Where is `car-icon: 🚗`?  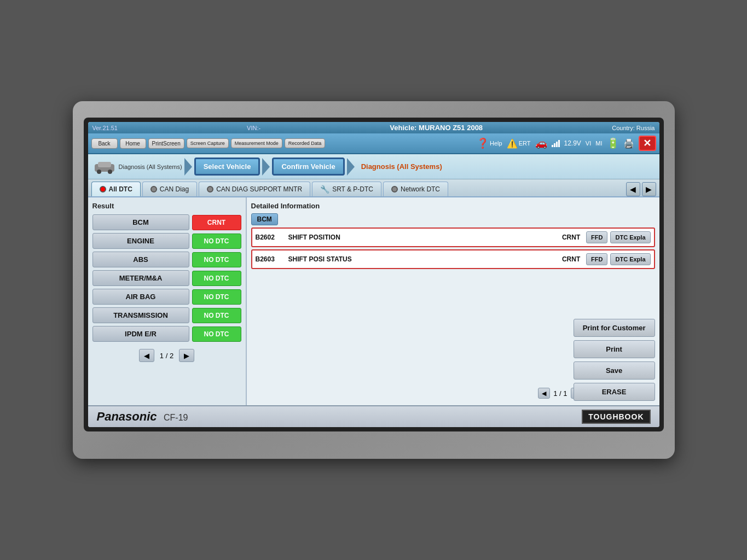 car-icon: 🚗 is located at coordinates (541, 143).